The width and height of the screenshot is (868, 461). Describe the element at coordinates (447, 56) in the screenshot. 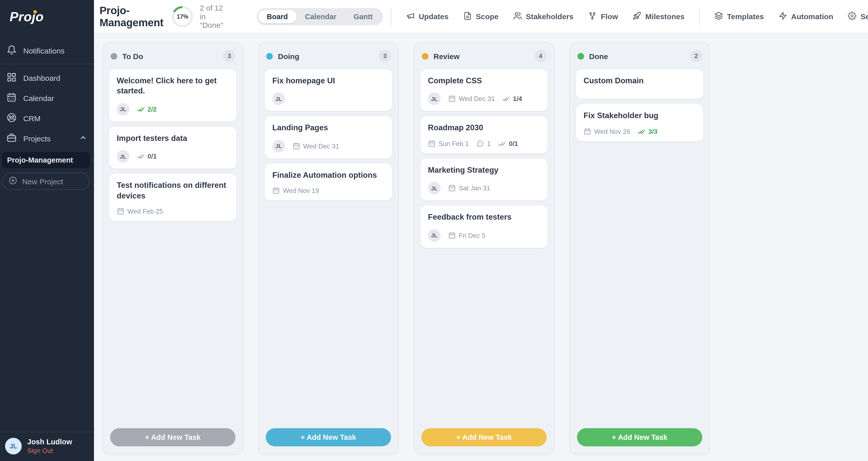

I see `column-title: Review` at that location.